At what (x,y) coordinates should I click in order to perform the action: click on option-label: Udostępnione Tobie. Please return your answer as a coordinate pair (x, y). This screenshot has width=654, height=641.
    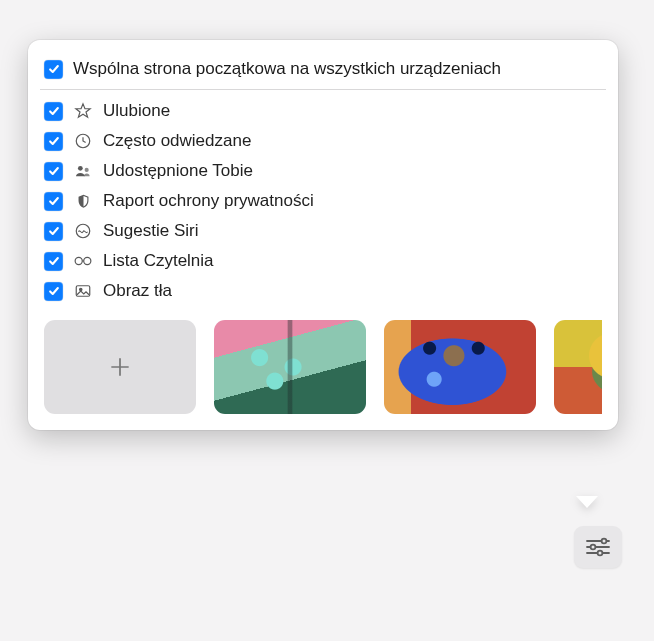
    Looking at the image, I should click on (178, 171).